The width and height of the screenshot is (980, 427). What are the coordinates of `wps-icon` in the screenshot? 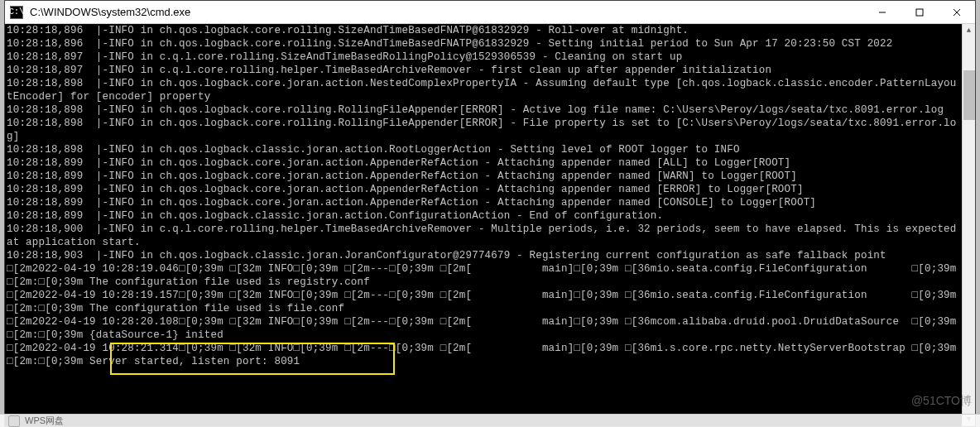 It's located at (14, 421).